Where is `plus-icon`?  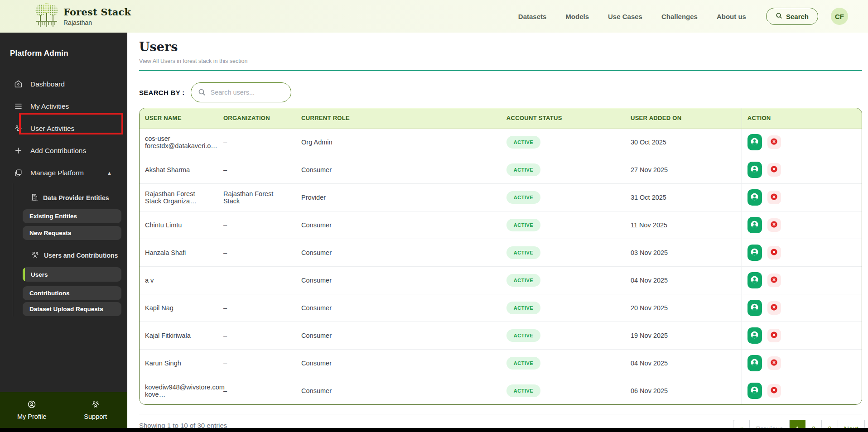
plus-icon is located at coordinates (18, 151).